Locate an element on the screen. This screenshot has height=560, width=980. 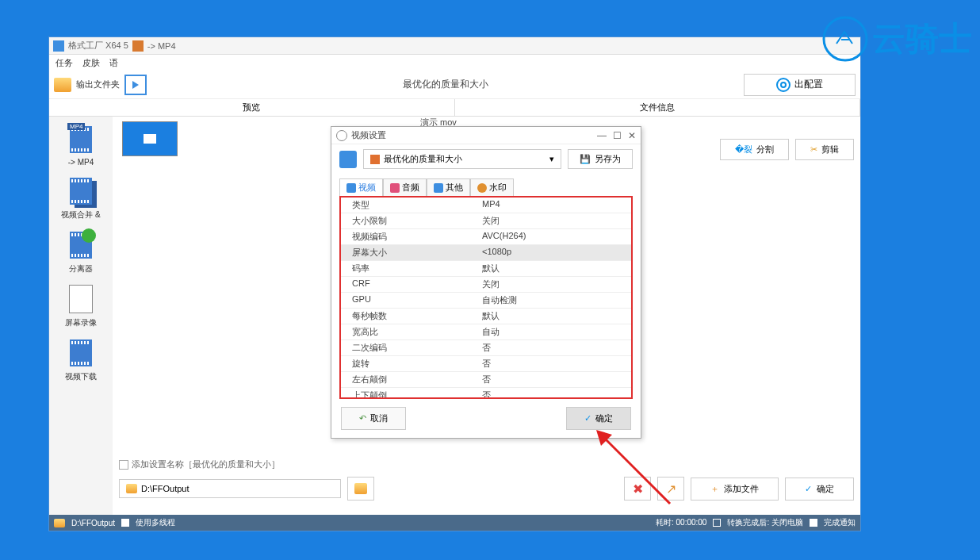
output-config-button: 出配置 is located at coordinates (799, 85).